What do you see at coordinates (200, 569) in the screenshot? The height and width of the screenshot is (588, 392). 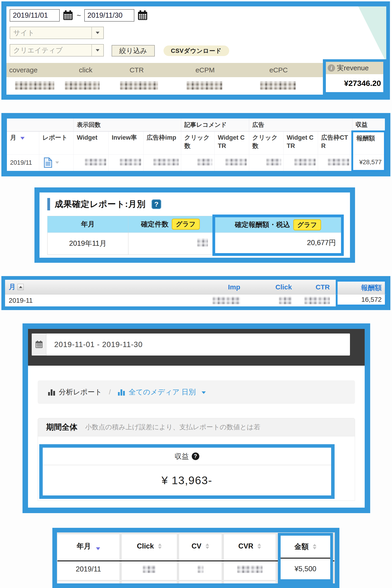 I see `cell-cv` at bounding box center [200, 569].